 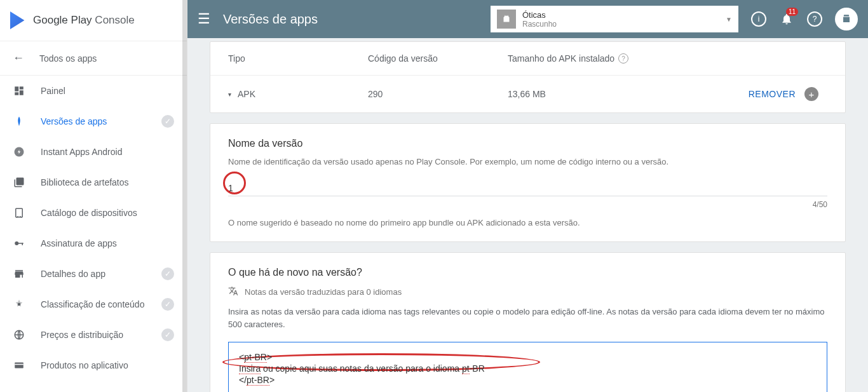 I want to click on dashboard-icon, so click(x=19, y=91).